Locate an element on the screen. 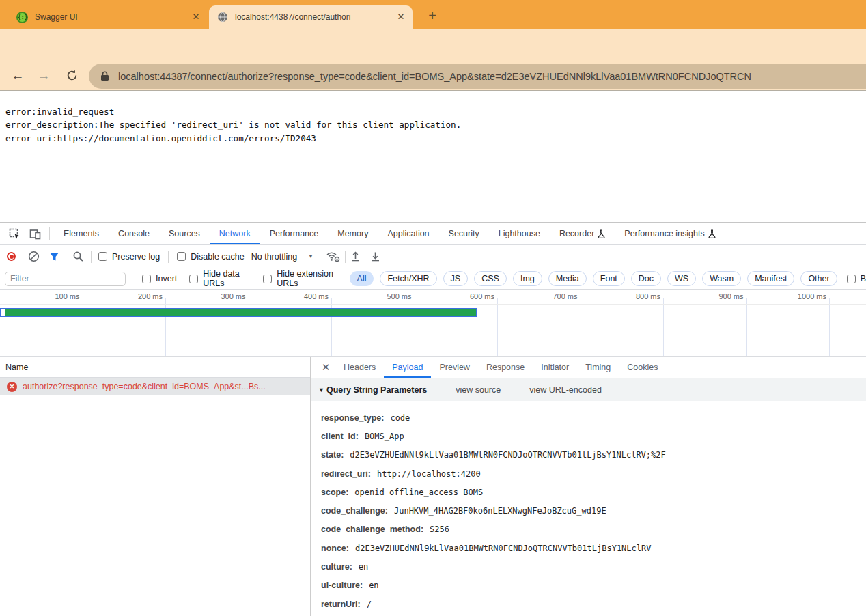 The width and height of the screenshot is (866, 616). request-type-pill: Img is located at coordinates (527, 279).